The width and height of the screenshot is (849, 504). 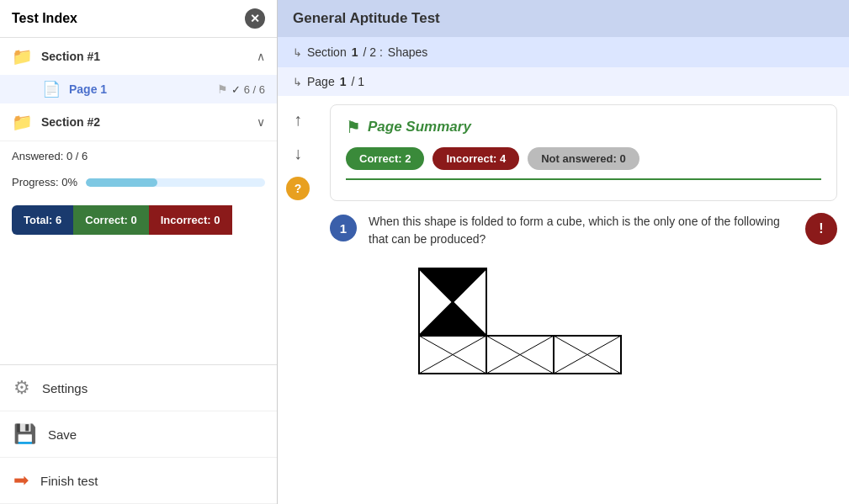 I want to click on progress-row: Progress: 0%, so click(x=138, y=185).